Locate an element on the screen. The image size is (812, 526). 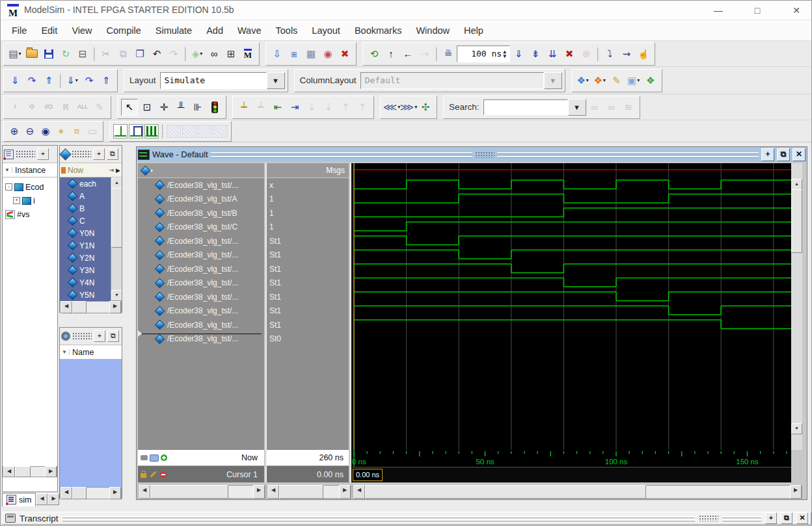
layout-combo: Simulate is located at coordinates (213, 81).